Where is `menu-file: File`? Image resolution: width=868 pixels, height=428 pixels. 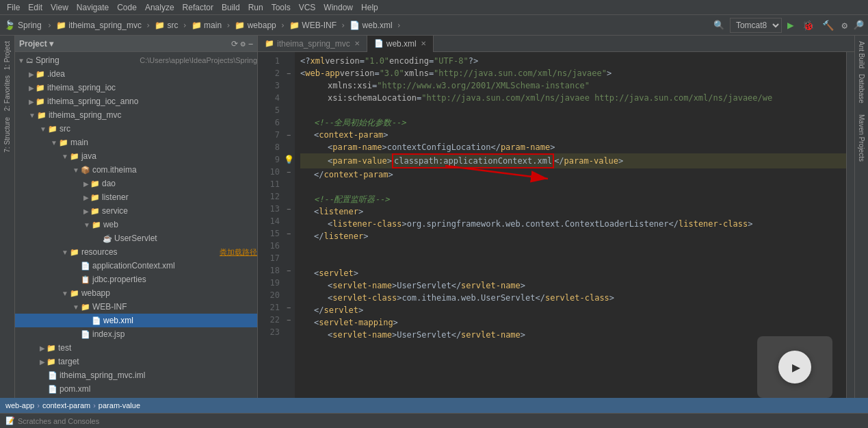 menu-file: File is located at coordinates (14, 8).